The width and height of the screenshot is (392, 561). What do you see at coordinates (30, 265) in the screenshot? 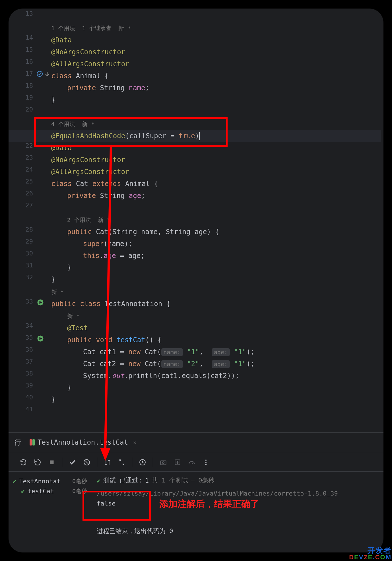
I see `line-number: 31` at bounding box center [30, 265].